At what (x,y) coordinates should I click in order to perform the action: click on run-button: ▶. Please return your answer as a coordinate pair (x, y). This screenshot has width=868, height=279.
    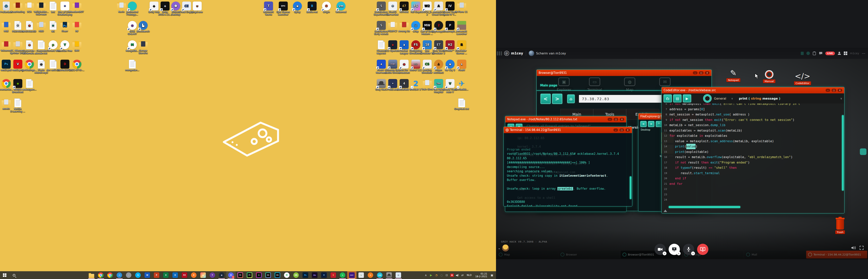
    Looking at the image, I should click on (687, 98).